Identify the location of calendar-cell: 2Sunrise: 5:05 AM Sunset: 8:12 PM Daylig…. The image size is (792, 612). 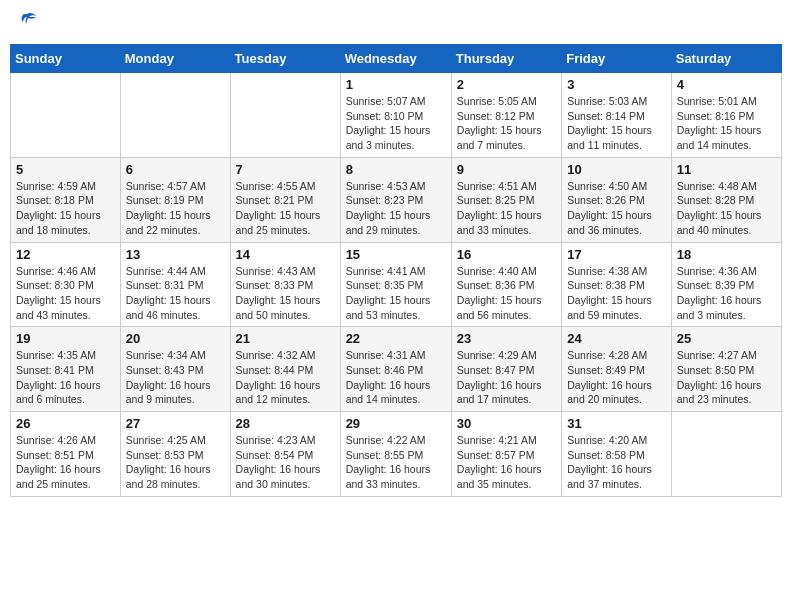
(506, 116).